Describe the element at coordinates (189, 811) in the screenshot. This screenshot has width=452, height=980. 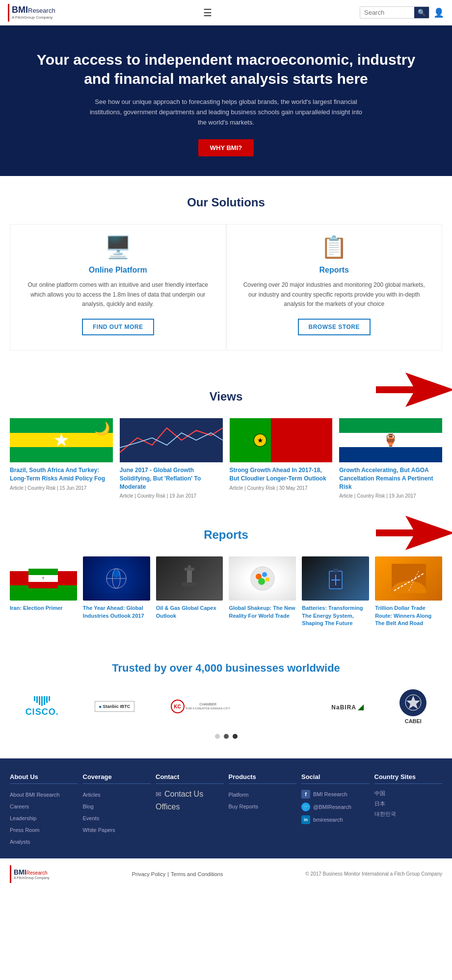
I see `footer-contact: Contact ✉ Contact Us Offices` at that location.